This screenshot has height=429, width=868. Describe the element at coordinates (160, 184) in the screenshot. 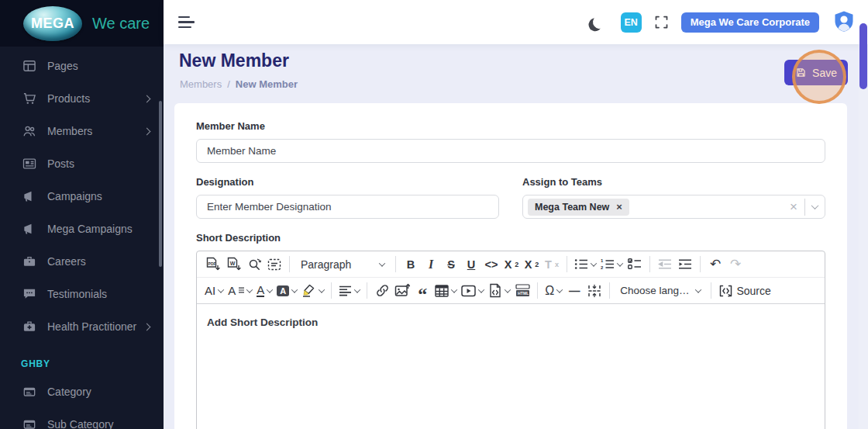

I see `sidebar-scrollbar-thumb` at that location.